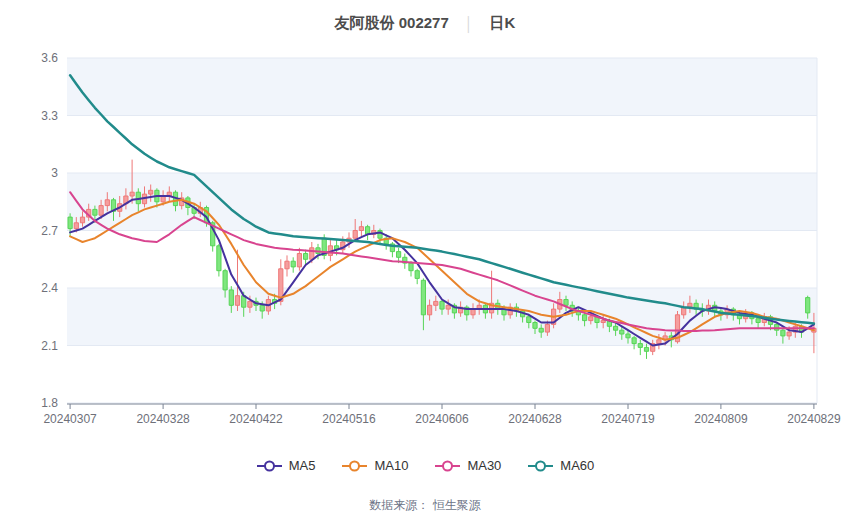 This screenshot has height=517, width=850. Describe the element at coordinates (256, 419) in the screenshot. I see `x-tick-label: 20240422` at that location.